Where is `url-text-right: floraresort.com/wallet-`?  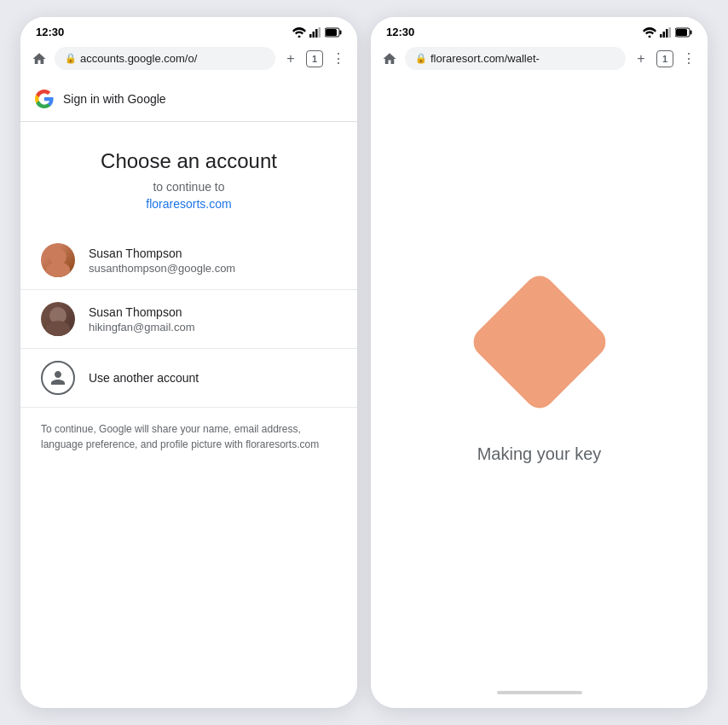 url-text-right: floraresort.com/wallet- is located at coordinates (485, 58).